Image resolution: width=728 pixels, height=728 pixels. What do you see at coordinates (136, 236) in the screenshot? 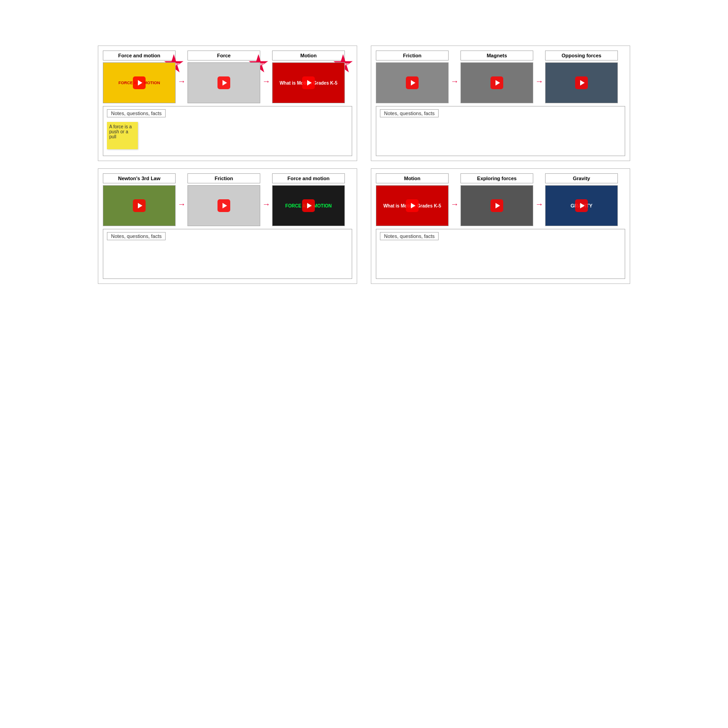
I see `notes-label-left-2: Notes, questions, facts` at bounding box center [136, 236].